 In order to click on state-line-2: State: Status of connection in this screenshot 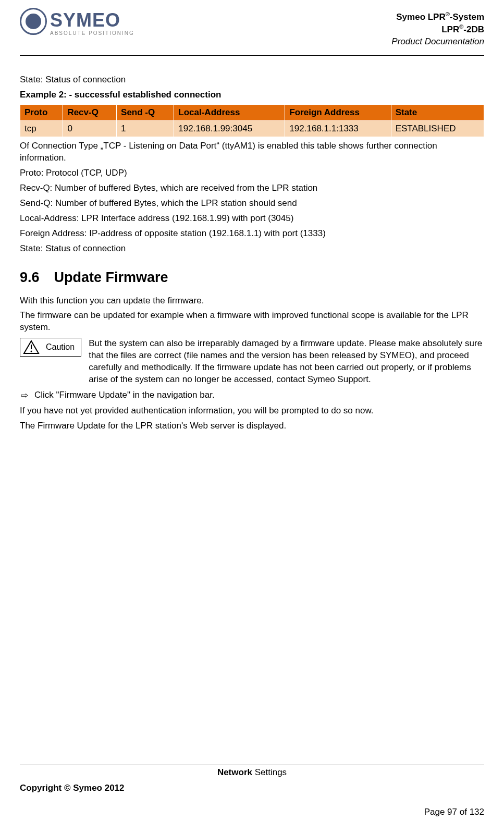, I will do `click(252, 249)`.